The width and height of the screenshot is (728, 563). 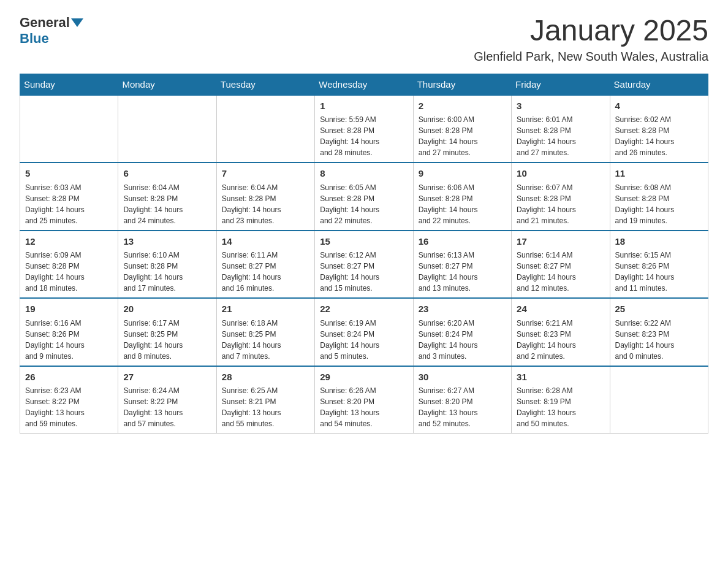 I want to click on day-info: Sunrise: 6:24 AM Sunset: 8:22 PM Dayligh…, so click(x=167, y=407).